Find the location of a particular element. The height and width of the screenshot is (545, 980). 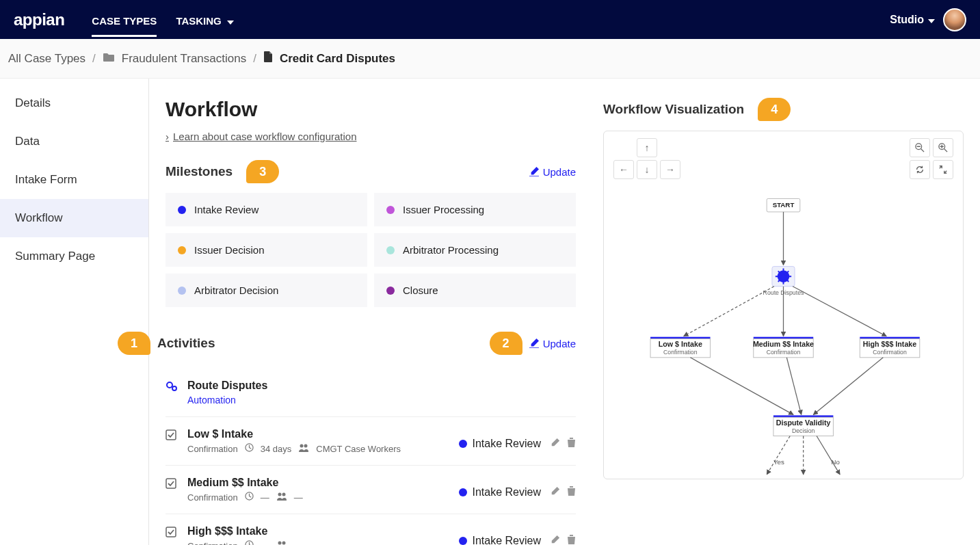

zoom-in-button is located at coordinates (943, 148).